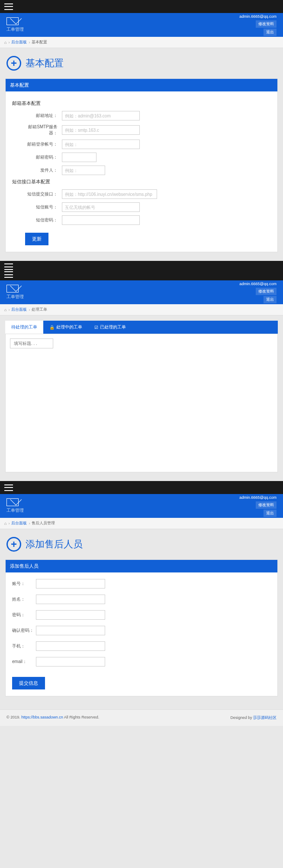 This screenshot has width=283, height=868. I want to click on phone-input, so click(71, 646).